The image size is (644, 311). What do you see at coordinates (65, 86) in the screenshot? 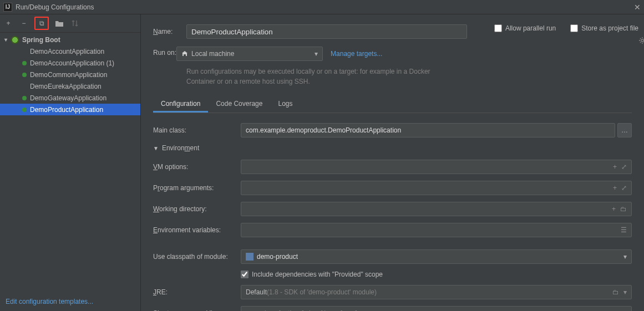
I see `tree-item-label: DemoEurekaApplication` at bounding box center [65, 86].